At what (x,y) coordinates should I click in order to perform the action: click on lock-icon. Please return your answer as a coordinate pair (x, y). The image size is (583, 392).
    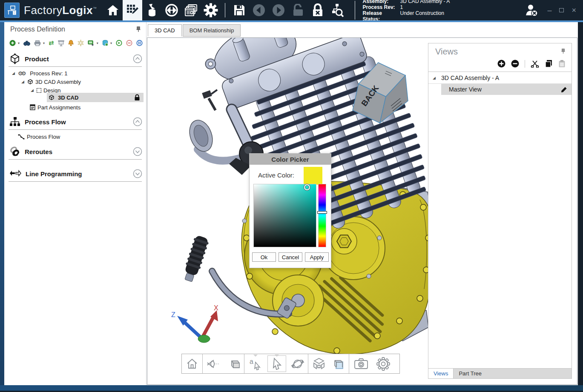
    Looking at the image, I should click on (137, 97).